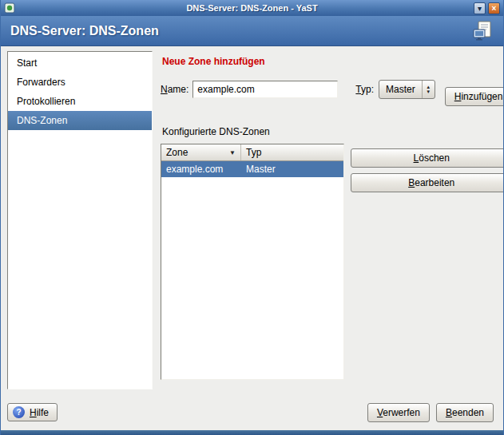  What do you see at coordinates (265, 89) in the screenshot?
I see `zone-name-input` at bounding box center [265, 89].